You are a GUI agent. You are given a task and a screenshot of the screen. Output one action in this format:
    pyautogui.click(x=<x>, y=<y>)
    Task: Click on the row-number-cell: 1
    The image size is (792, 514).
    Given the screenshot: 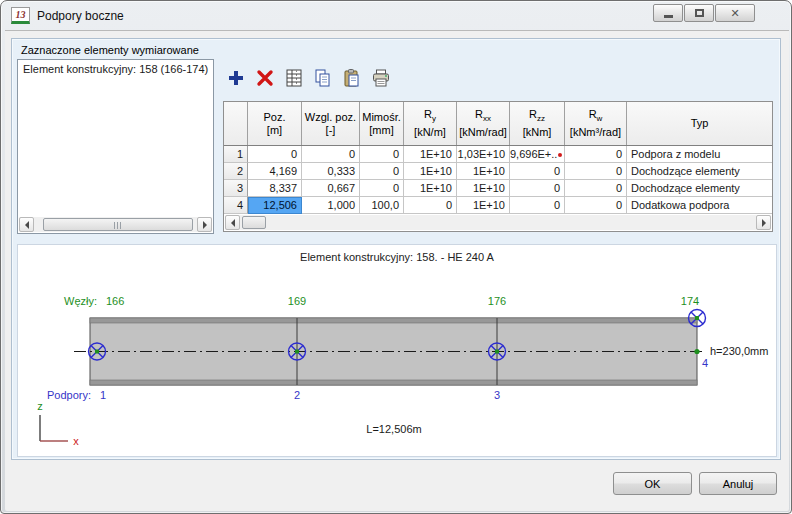 What is the action you would take?
    pyautogui.click(x=236, y=154)
    